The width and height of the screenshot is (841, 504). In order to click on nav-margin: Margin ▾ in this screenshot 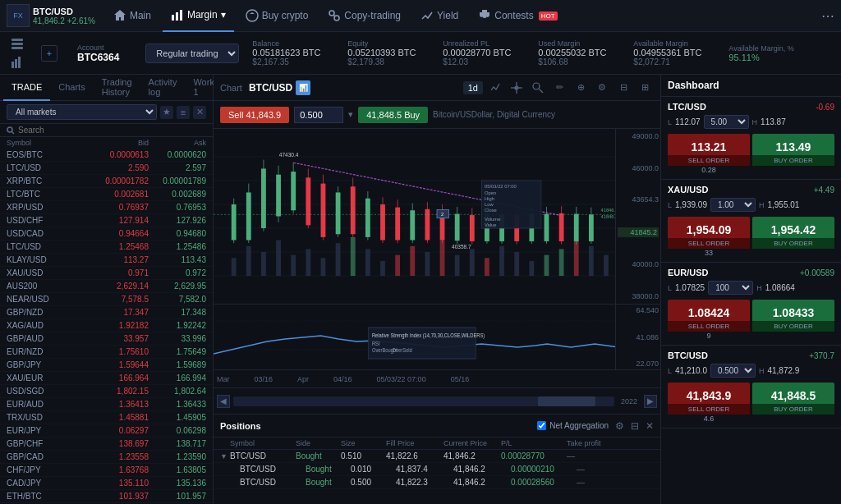, I will do `click(199, 16)`.